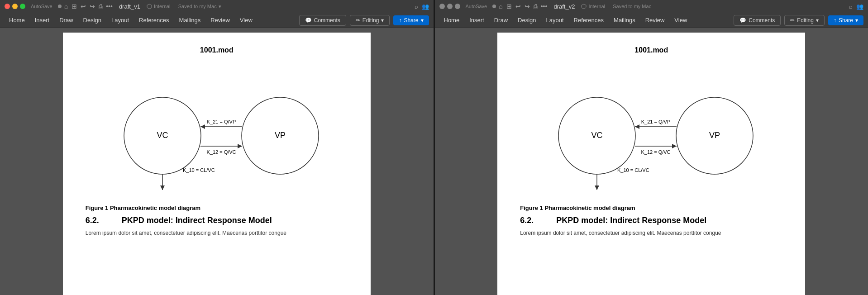 The image size is (868, 295). I want to click on section-title-2: PKPD model: Indirect Response Model, so click(631, 221).